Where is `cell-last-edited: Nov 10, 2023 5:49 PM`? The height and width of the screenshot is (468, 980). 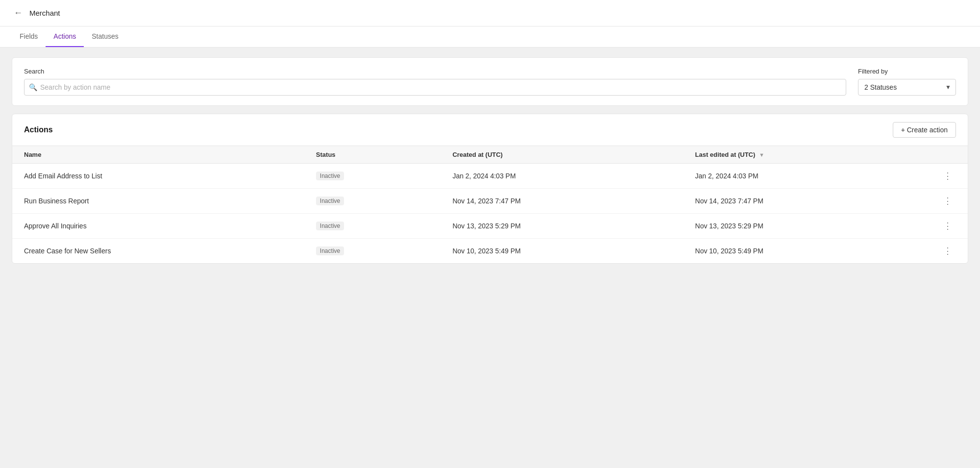
cell-last-edited: Nov 10, 2023 5:49 PM is located at coordinates (806, 251).